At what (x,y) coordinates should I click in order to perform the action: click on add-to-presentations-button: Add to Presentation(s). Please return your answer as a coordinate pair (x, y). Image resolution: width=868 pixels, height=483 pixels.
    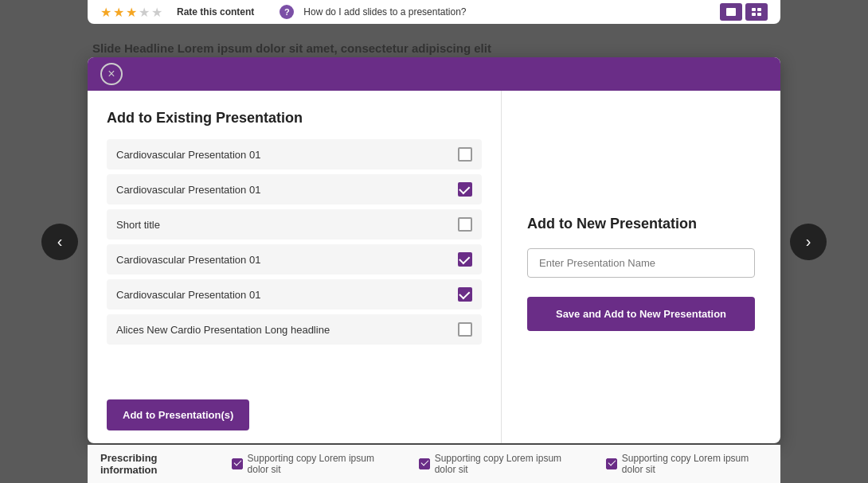
    Looking at the image, I should click on (178, 415).